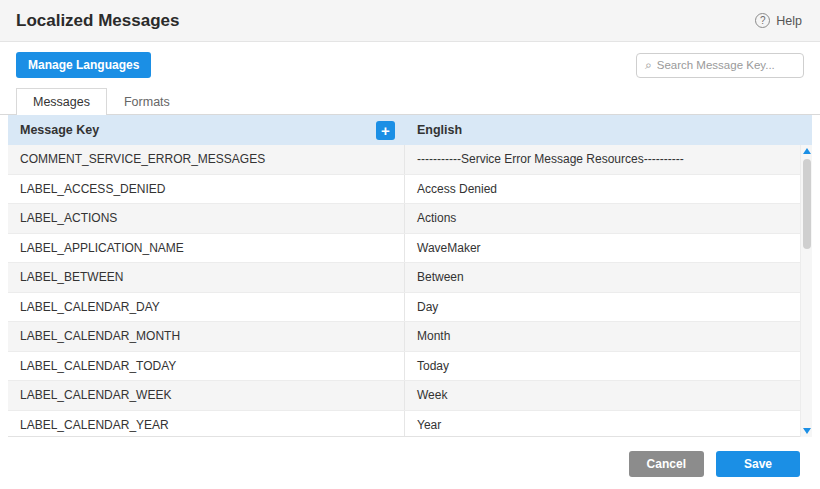 Image resolution: width=820 pixels, height=489 pixels. Describe the element at coordinates (789, 21) in the screenshot. I see `help-label: Help` at that location.